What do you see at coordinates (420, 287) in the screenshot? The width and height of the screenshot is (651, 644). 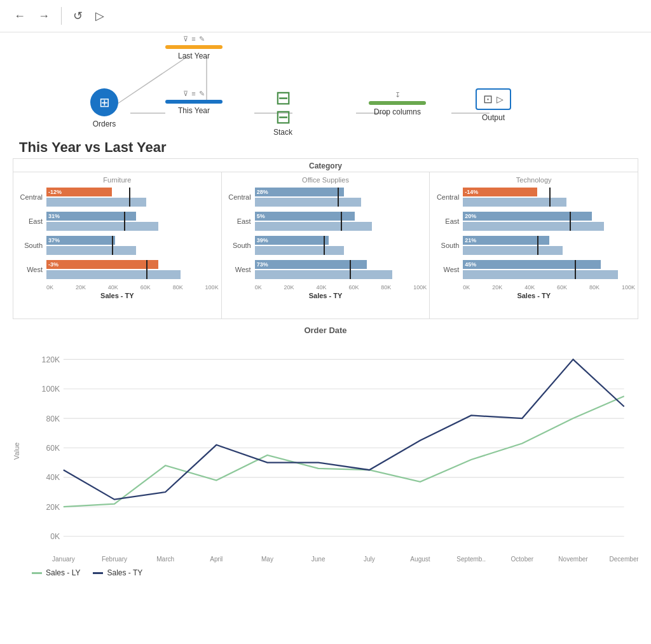 I see `x-label-1: 100K` at bounding box center [420, 287].